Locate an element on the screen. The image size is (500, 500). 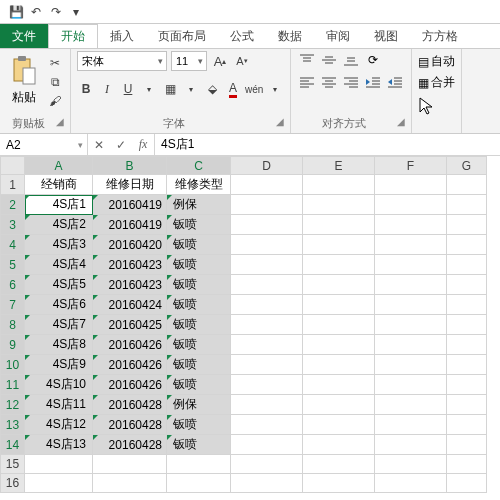
cell-G9 is located at coordinates (467, 345).